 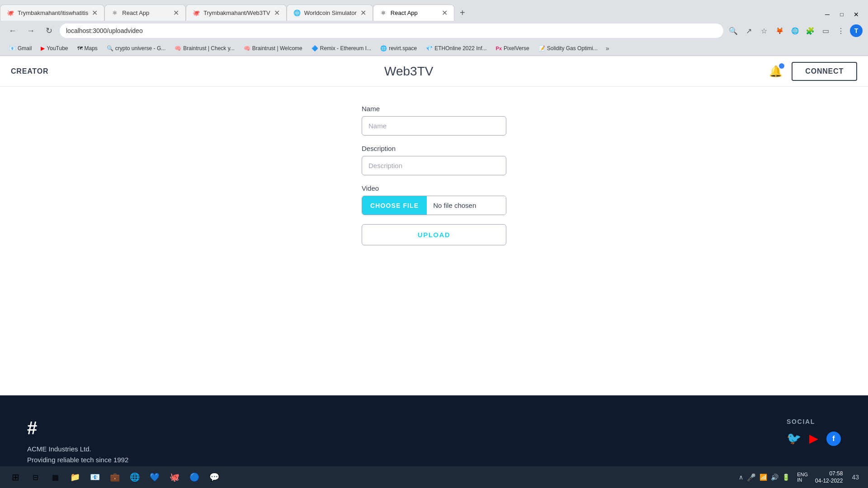 What do you see at coordinates (802, 477) in the screenshot?
I see `language-region: ENG IN` at bounding box center [802, 477].